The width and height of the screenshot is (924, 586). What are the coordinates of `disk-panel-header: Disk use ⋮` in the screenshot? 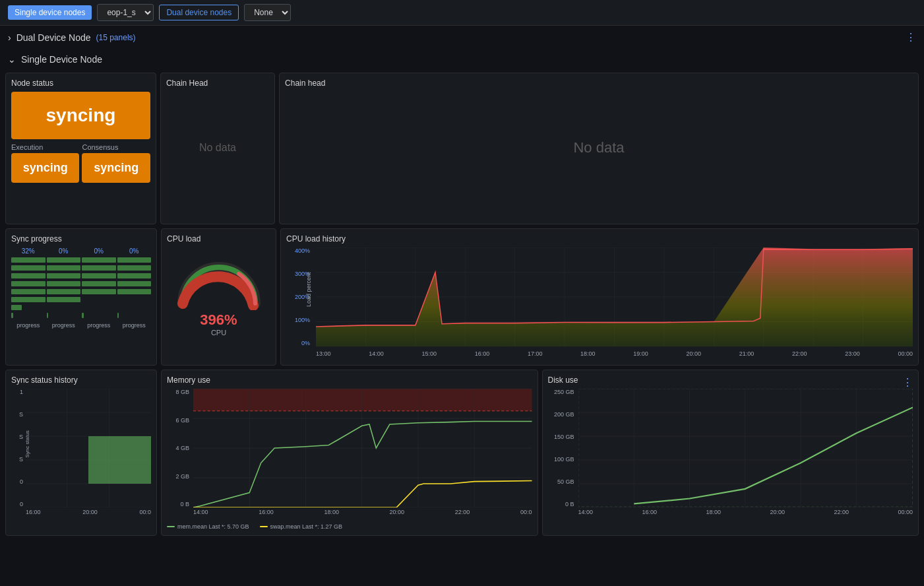 It's located at (731, 382).